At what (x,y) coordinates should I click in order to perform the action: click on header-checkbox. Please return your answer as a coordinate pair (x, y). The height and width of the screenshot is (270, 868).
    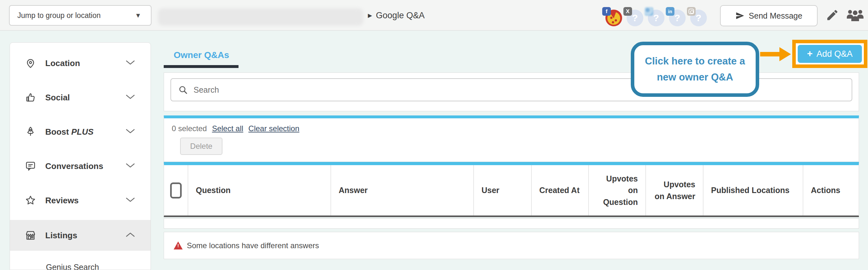
    Looking at the image, I should click on (176, 191).